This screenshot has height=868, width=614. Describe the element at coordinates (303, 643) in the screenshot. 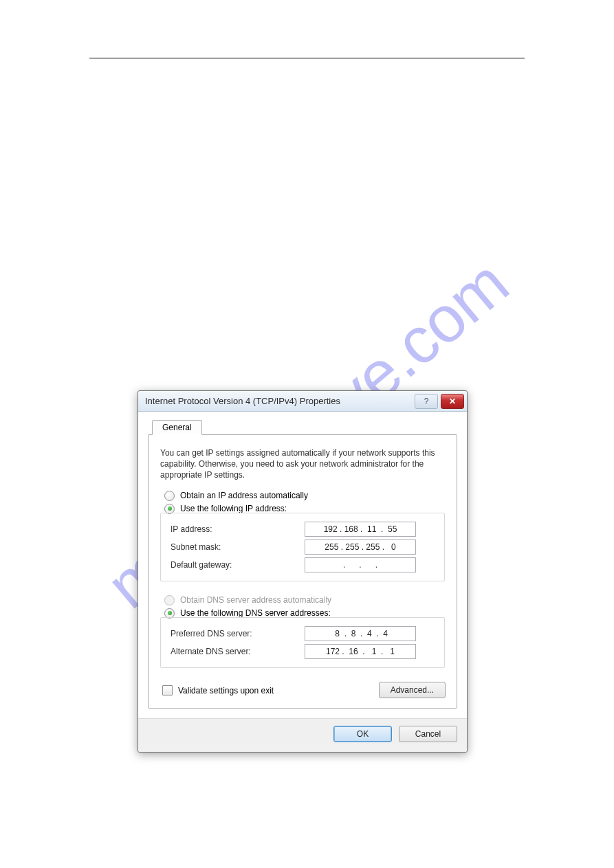

I see `dns-fields-frame: Preferred DNS server: 8 . 8 . 4 . 4 Alte…` at that location.